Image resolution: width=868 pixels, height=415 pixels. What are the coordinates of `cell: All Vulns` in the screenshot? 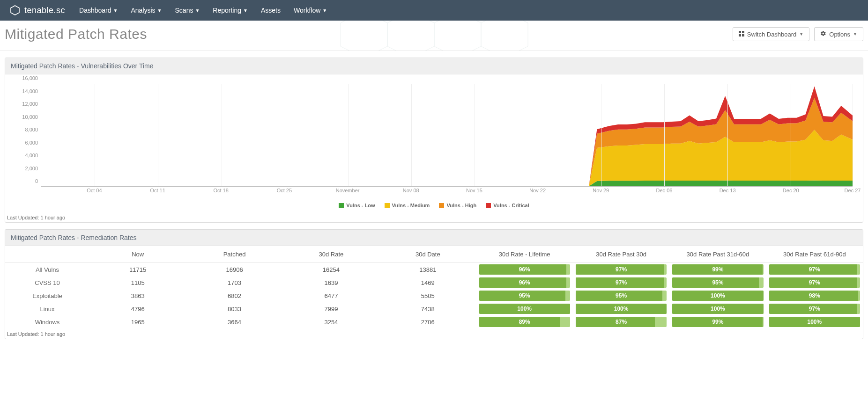 It's located at (47, 269).